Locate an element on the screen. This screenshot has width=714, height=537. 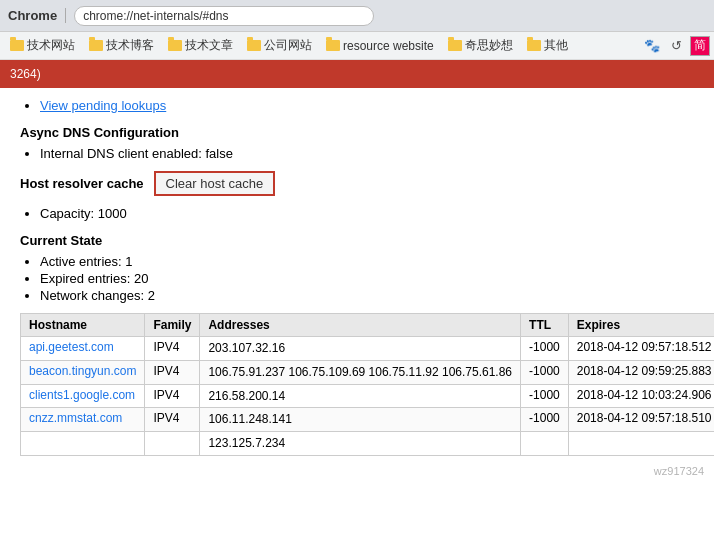
expires-cell: 2018-04-12 10:03:24.906 is located at coordinates (641, 396).